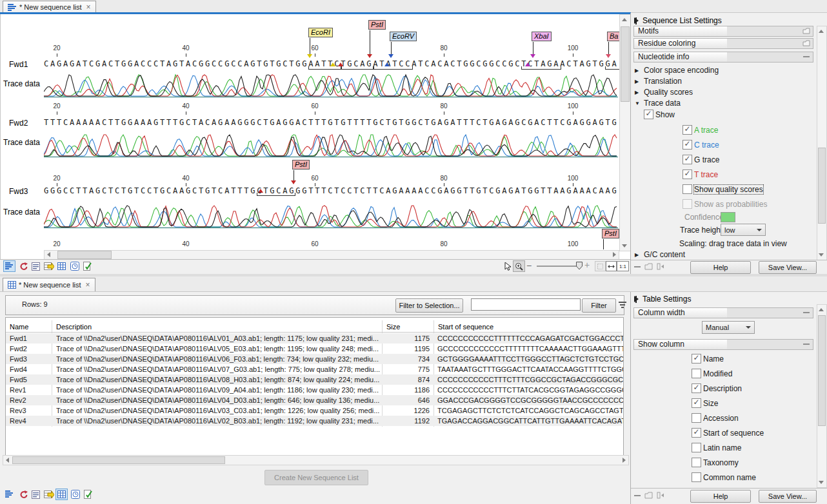  I want to click on horizontal-scrollbar, so click(332, 255).